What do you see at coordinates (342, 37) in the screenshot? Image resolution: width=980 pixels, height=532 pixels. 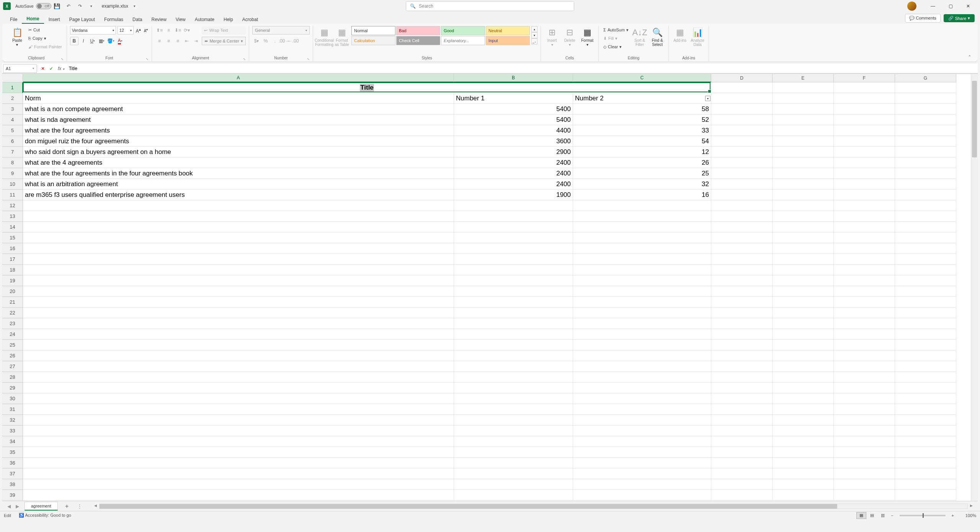 I see `format-as-table-button: ▦ Format as Table` at bounding box center [342, 37].